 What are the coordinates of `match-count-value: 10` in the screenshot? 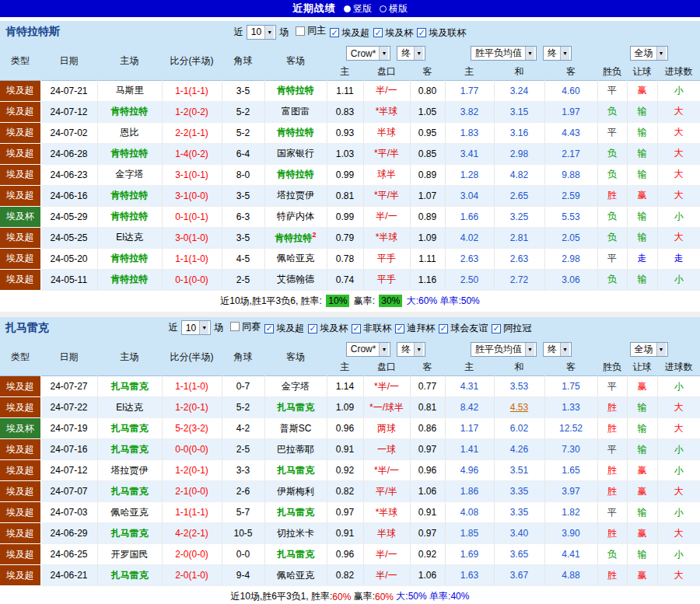 It's located at (191, 328).